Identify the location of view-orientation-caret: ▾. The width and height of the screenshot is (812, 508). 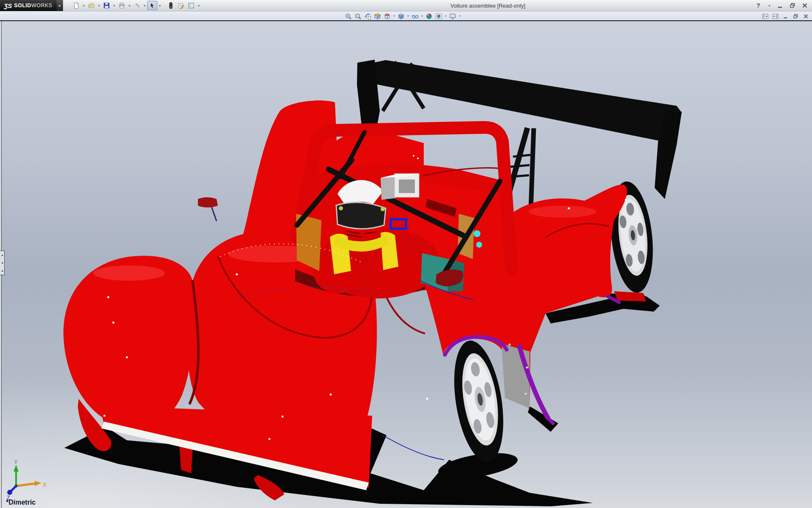
(394, 16).